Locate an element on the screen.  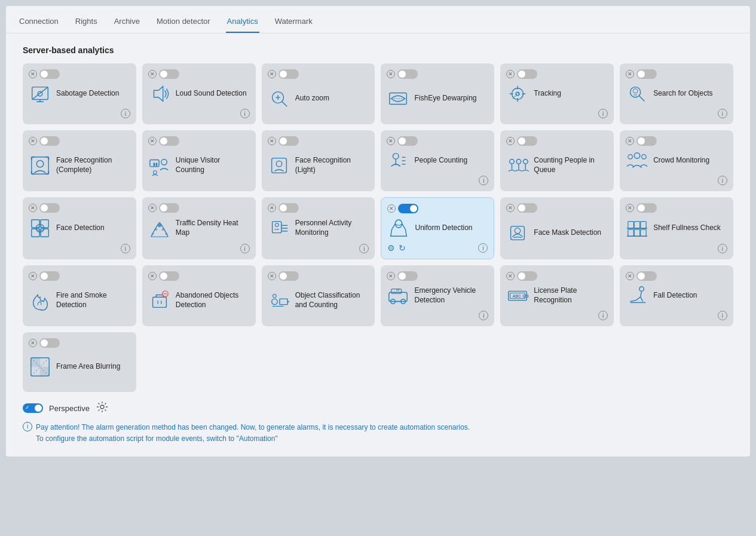
label-personnel-activity: Personnel Activity Monitoring is located at coordinates (332, 228).